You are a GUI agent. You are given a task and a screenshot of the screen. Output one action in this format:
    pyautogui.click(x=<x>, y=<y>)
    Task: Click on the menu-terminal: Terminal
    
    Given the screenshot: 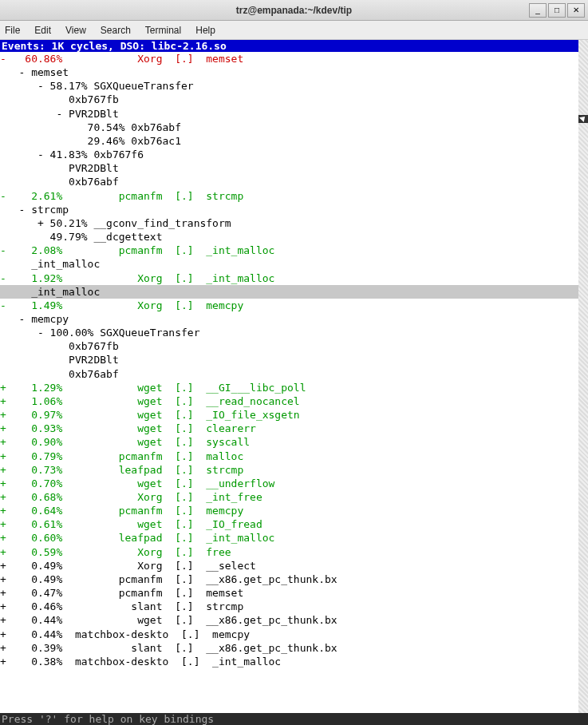 What is the action you would take?
    pyautogui.click(x=163, y=30)
    